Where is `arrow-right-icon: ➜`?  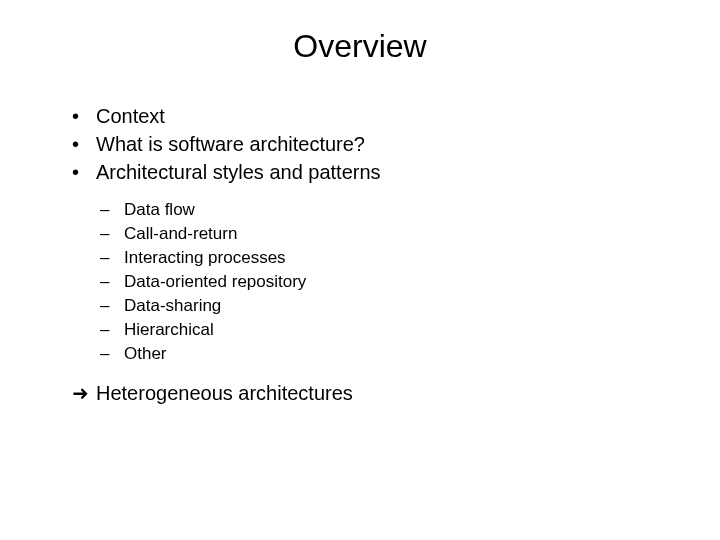
arrow-right-icon: ➜ is located at coordinates (84, 393).